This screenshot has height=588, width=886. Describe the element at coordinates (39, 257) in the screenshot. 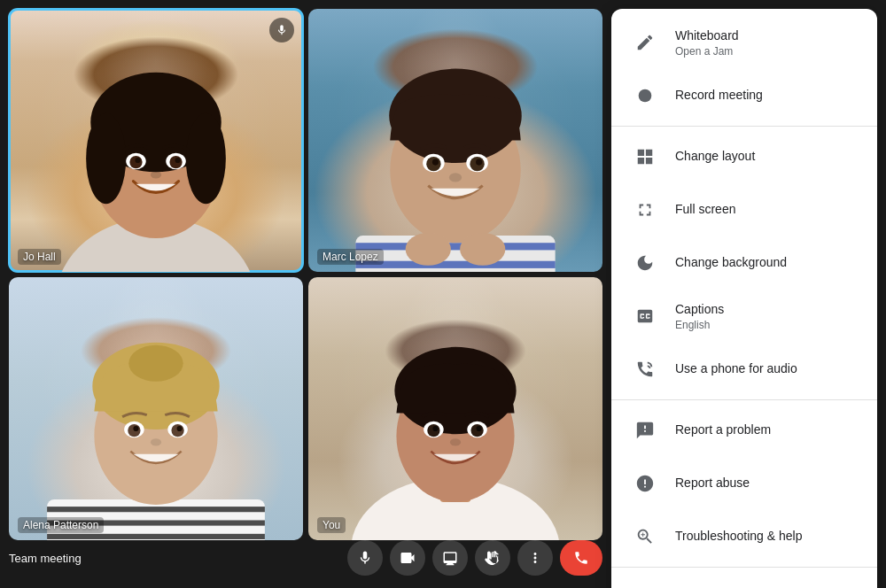

I see `participant-label-jo: Jo Hall` at that location.